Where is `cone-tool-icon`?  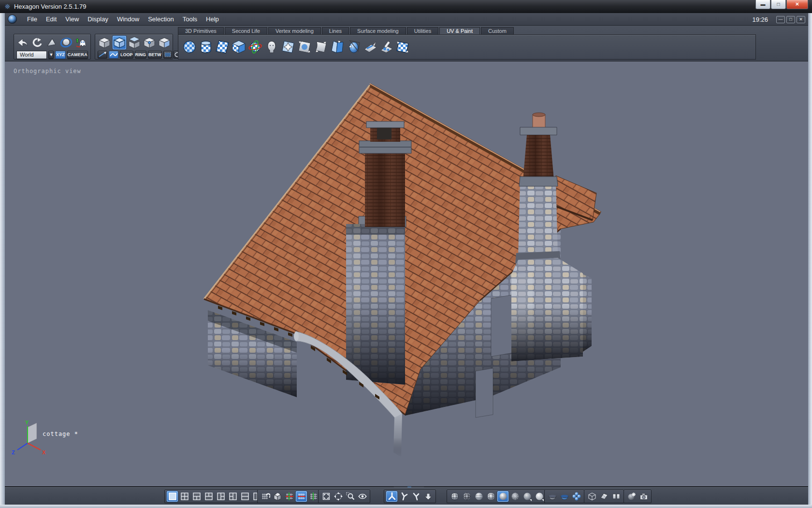
cone-tool-icon is located at coordinates (51, 43).